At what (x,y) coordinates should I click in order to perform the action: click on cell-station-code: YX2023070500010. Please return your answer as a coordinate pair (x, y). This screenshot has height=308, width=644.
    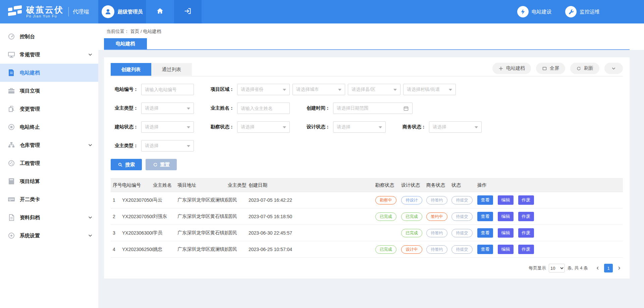
    Looking at the image, I should click on (138, 217).